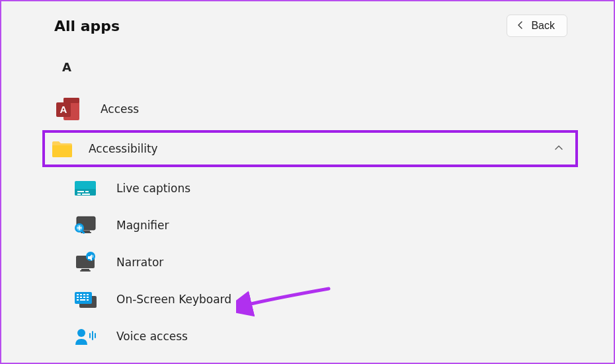  I want to click on app-item-on-screen-keyboard: On-Screen Keyboard, so click(314, 299).